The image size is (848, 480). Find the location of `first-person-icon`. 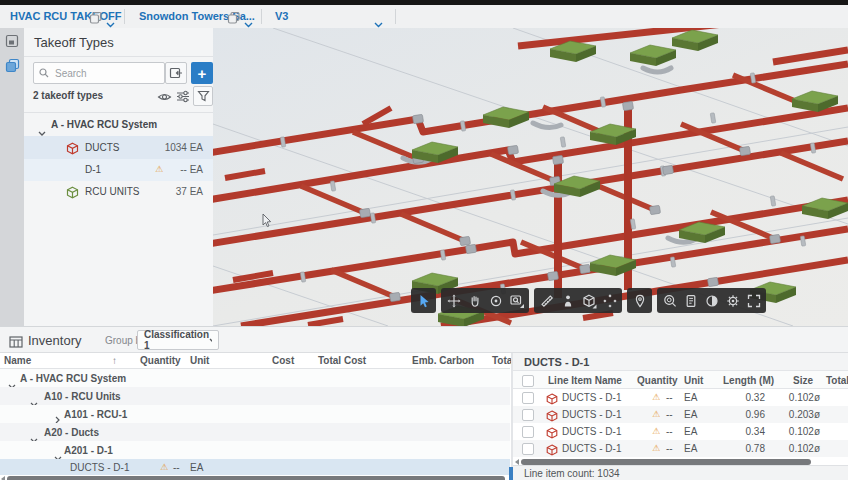

first-person-icon is located at coordinates (568, 300).